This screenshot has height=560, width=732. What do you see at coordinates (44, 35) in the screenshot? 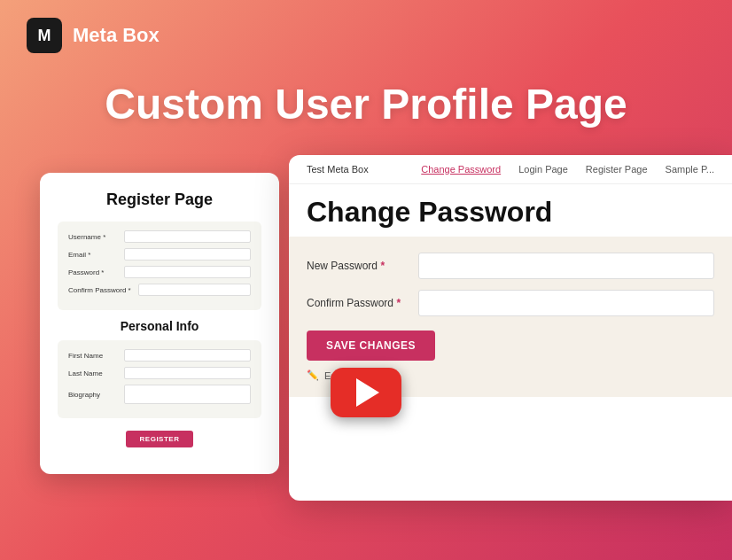
I see `logo-box: M` at bounding box center [44, 35].